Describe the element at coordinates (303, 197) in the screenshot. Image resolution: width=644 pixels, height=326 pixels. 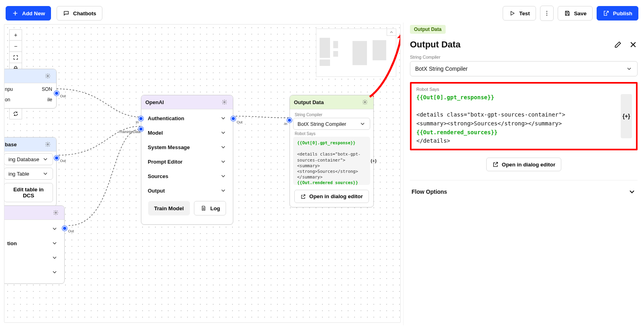
I see `external-link-icon` at that location.